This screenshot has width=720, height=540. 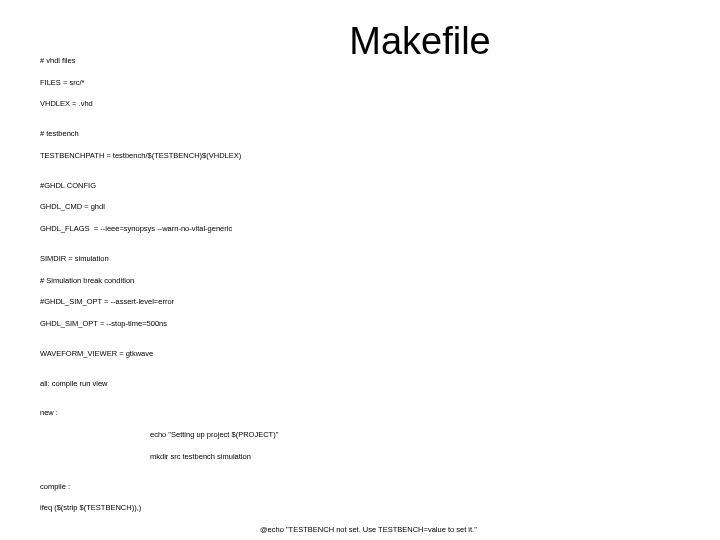 What do you see at coordinates (380, 458) in the screenshot?
I see `code-line: mkdir src testbench simulation` at bounding box center [380, 458].